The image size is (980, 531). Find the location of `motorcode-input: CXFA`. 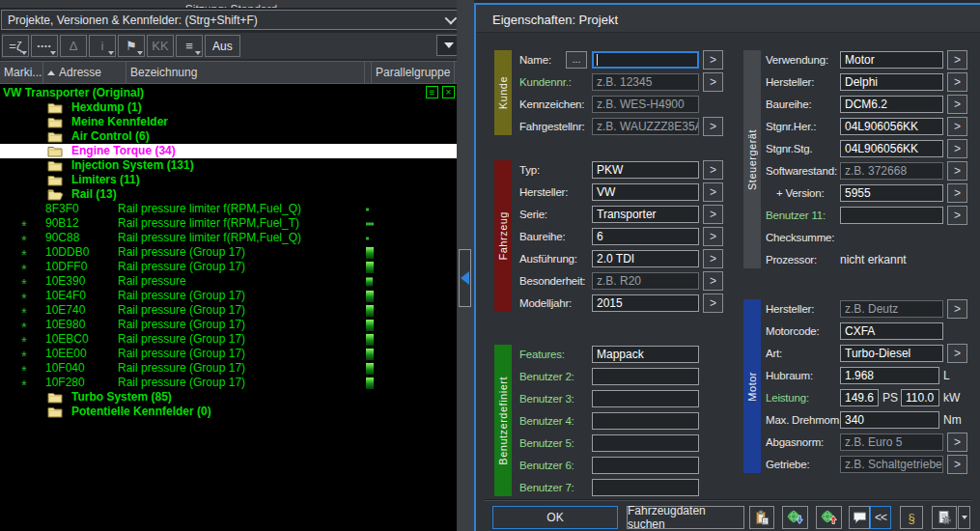

motorcode-input: CXFA is located at coordinates (892, 331).